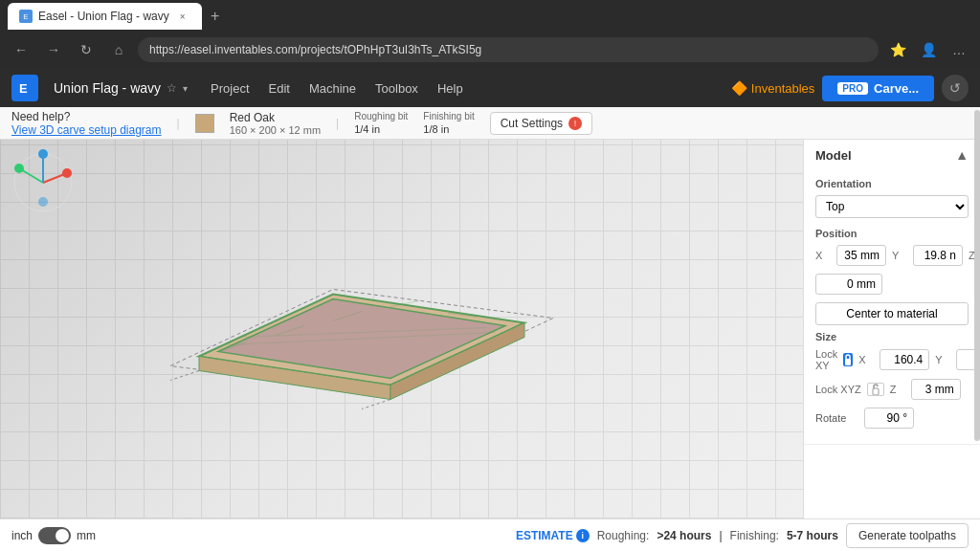  I want to click on pos-y-label: Y, so click(900, 255).